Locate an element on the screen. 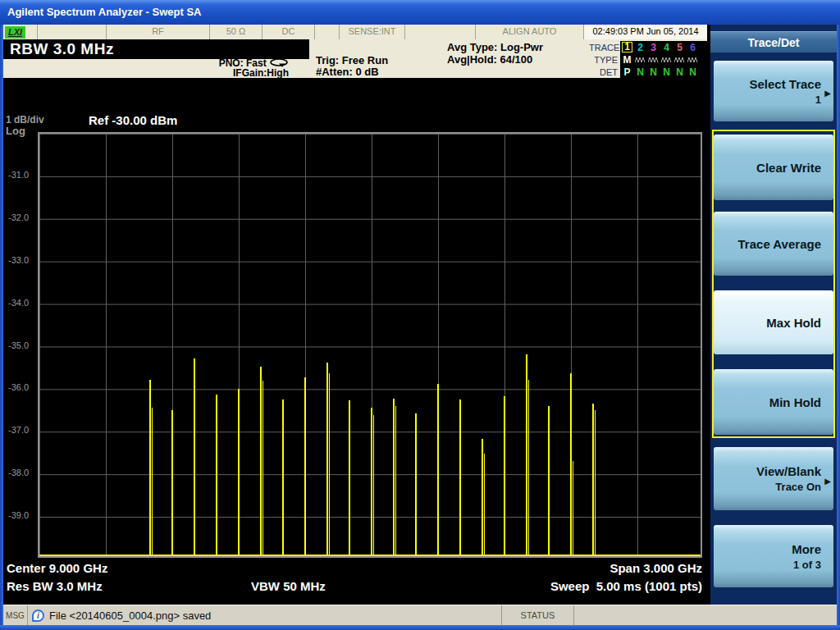 Image resolution: width=840 pixels, height=630 pixels. softkey-label: Trace Average is located at coordinates (779, 244).